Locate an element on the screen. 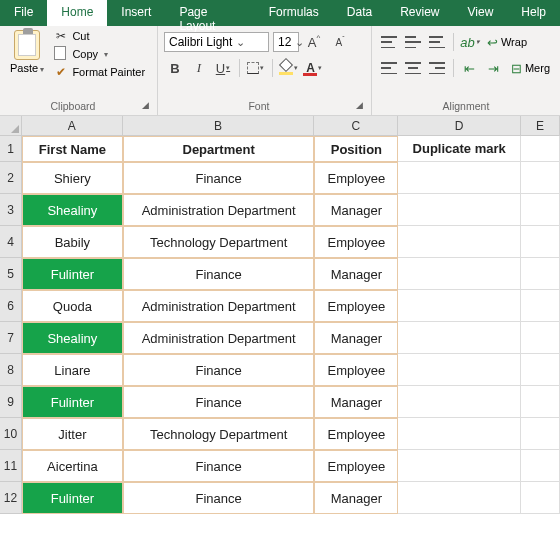 The image size is (560, 540). menu-tab-formulas: Formulas is located at coordinates (294, 13).